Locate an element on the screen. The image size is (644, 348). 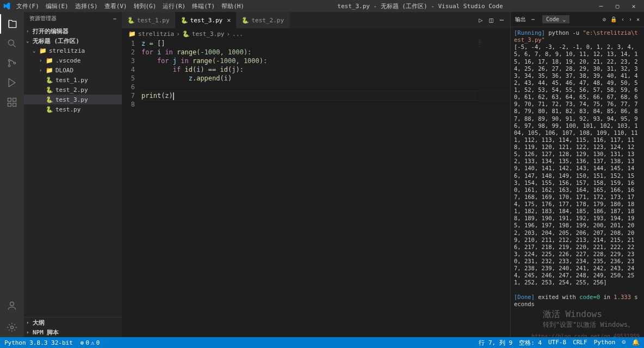
breadcrumb: 📁 strelitzia › 🐍 test_3.py › ... is located at coordinates (316, 34).